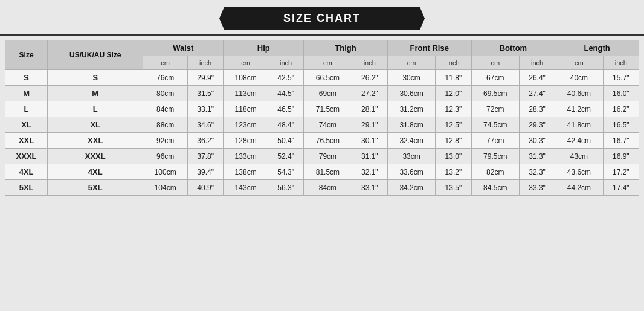  I want to click on table-row: 4XL4XL100cm39.4"138cm54.3"81.5cm32.1"33.…, so click(323, 172).